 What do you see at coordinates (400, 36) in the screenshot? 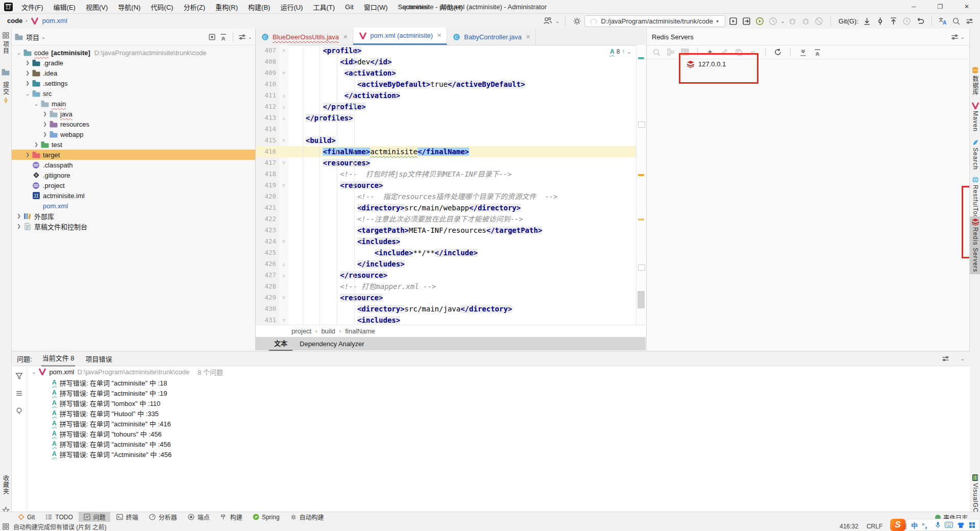
I see `editor-tab-2: pom.xml (actminisite)✕` at bounding box center [400, 36].